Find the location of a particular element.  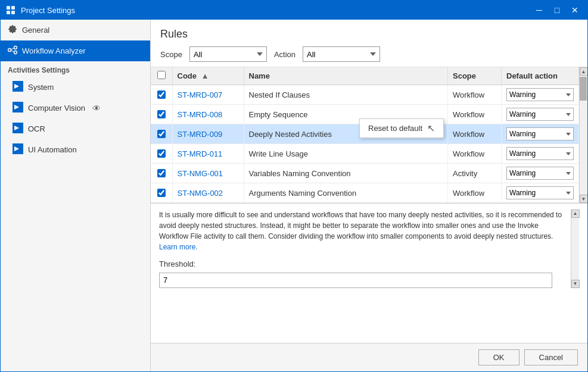

ui-automation-arrow-icon is located at coordinates (18, 150).